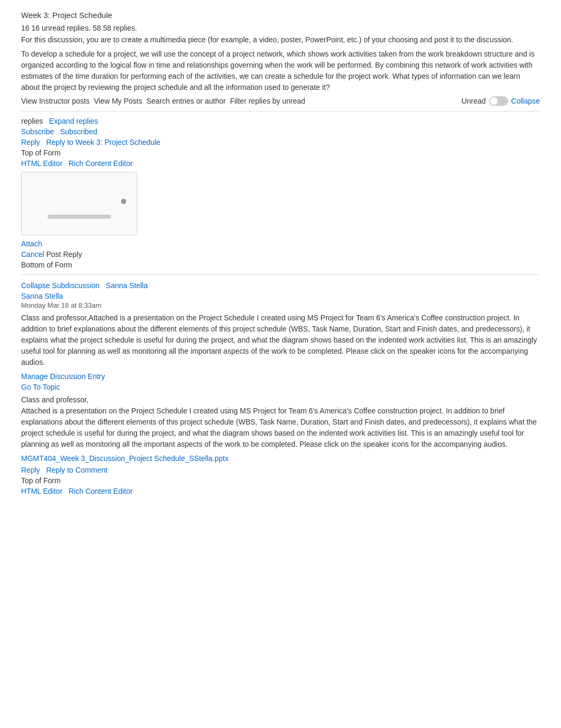  I want to click on reply-to-comment-row: Reply Reply to Comment, so click(280, 470).